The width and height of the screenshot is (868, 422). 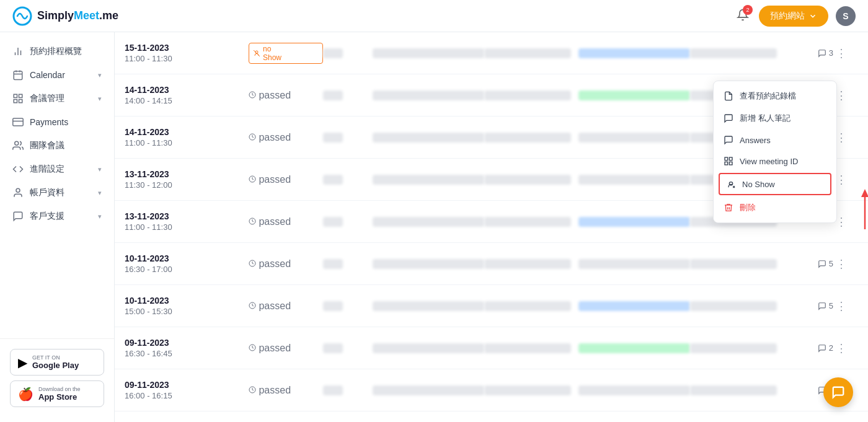 I want to click on chevron-down-icon5: ▾, so click(x=100, y=217).